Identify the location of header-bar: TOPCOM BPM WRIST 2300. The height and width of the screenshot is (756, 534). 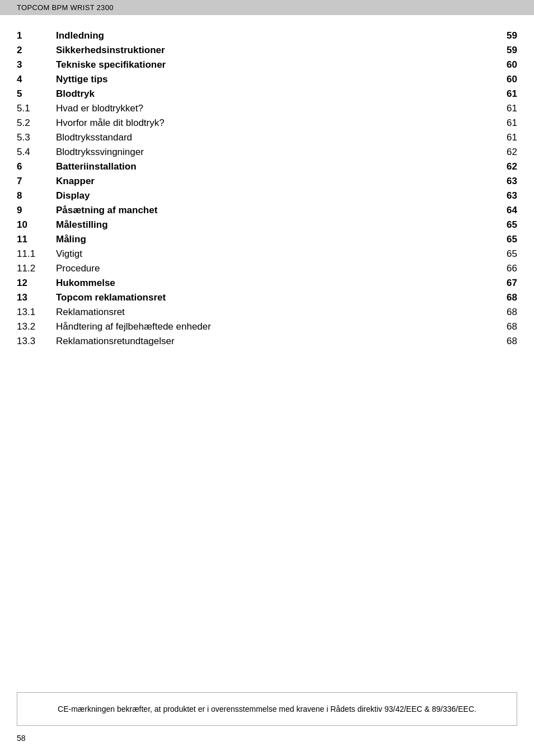
(267, 8).